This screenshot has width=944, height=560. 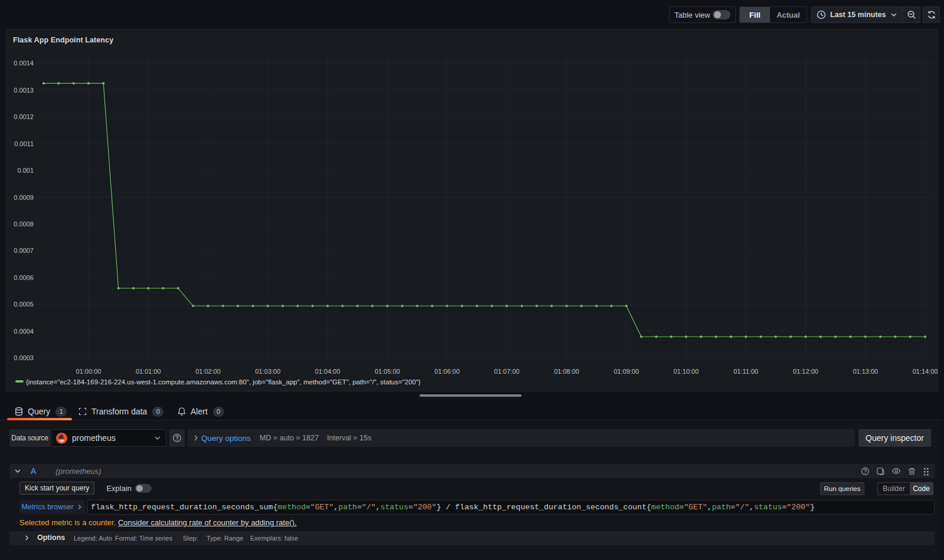 I want to click on svg-text: 0.0012, so click(x=24, y=117).